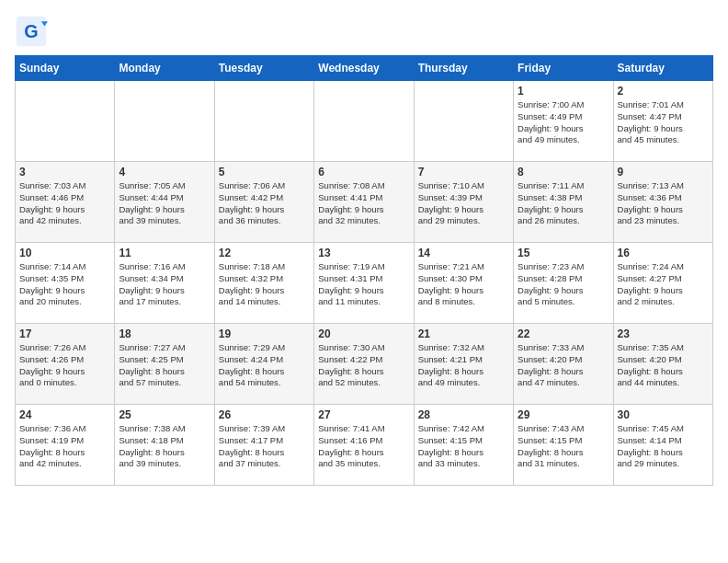 This screenshot has height=563, width=728. What do you see at coordinates (364, 31) in the screenshot?
I see `page-header: G` at bounding box center [364, 31].